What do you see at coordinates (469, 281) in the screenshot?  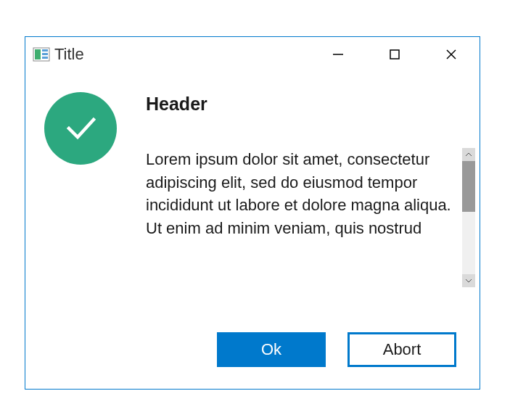 I see `chevron-down-icon` at bounding box center [469, 281].